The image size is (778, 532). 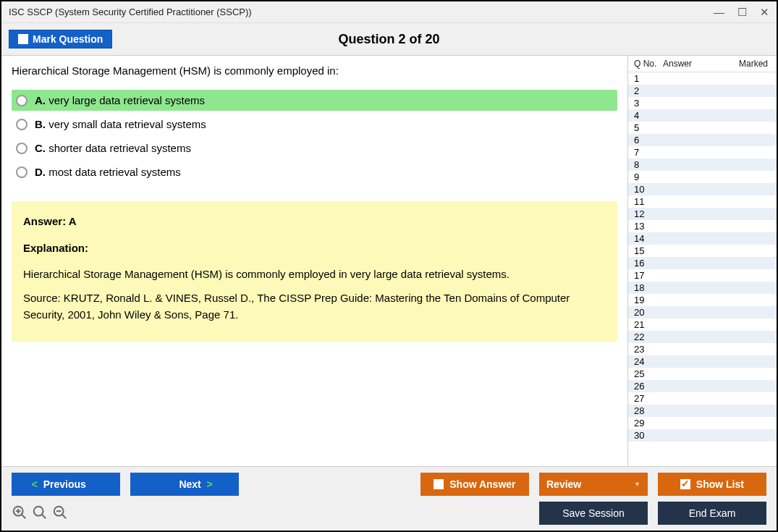 I want to click on question-list-row: 12, so click(x=702, y=214).